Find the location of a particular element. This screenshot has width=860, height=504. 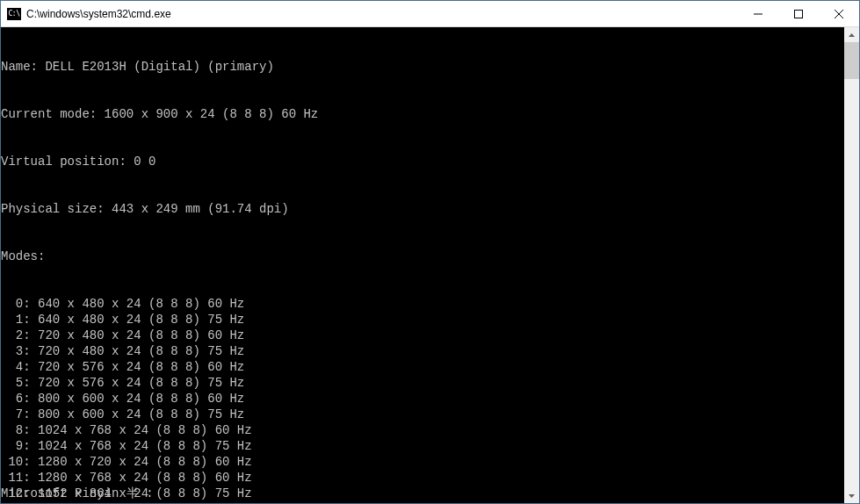

close-button is located at coordinates (839, 14).